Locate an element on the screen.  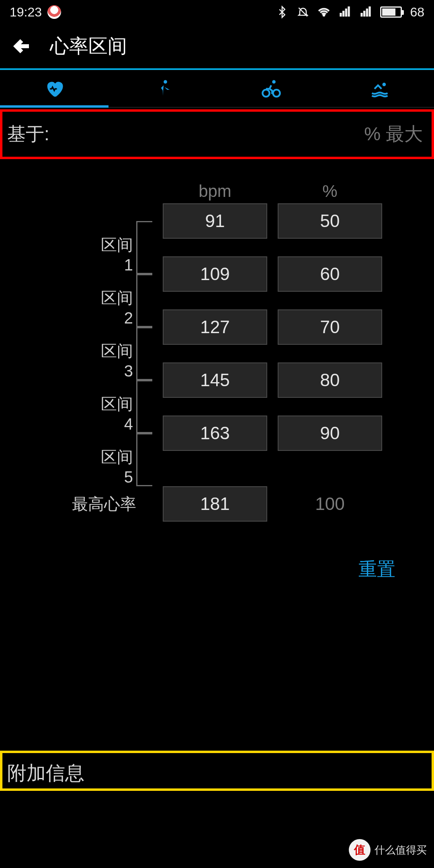
activity-tabs is located at coordinates (217, 89).